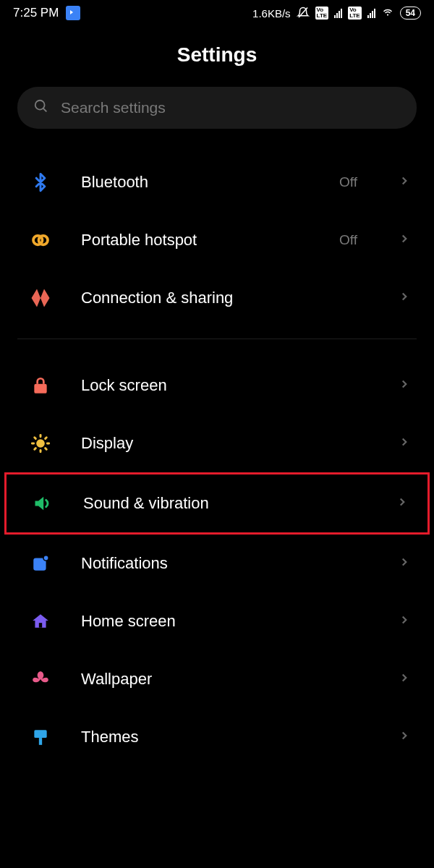 The image size is (434, 868). Describe the element at coordinates (225, 443) in the screenshot. I see `item-label: Display` at that location.